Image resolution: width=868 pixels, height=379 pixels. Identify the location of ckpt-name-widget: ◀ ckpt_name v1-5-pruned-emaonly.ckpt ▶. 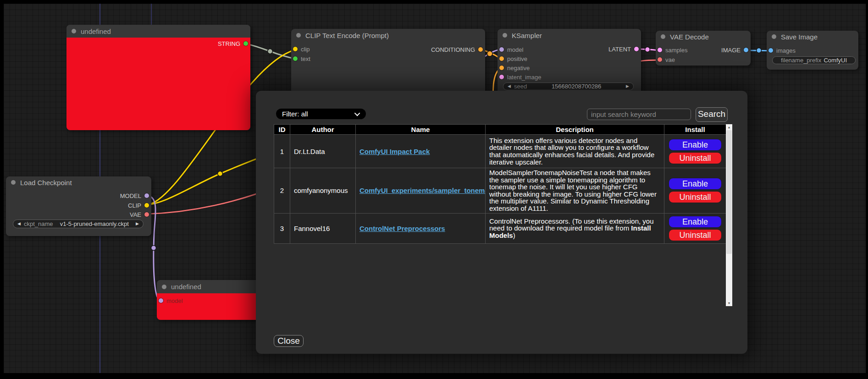
(78, 224).